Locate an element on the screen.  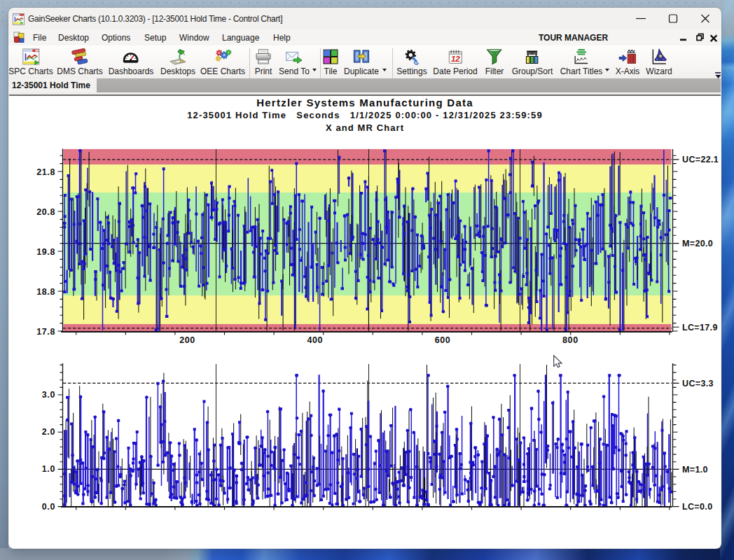
svg-text: 800 is located at coordinates (570, 340).